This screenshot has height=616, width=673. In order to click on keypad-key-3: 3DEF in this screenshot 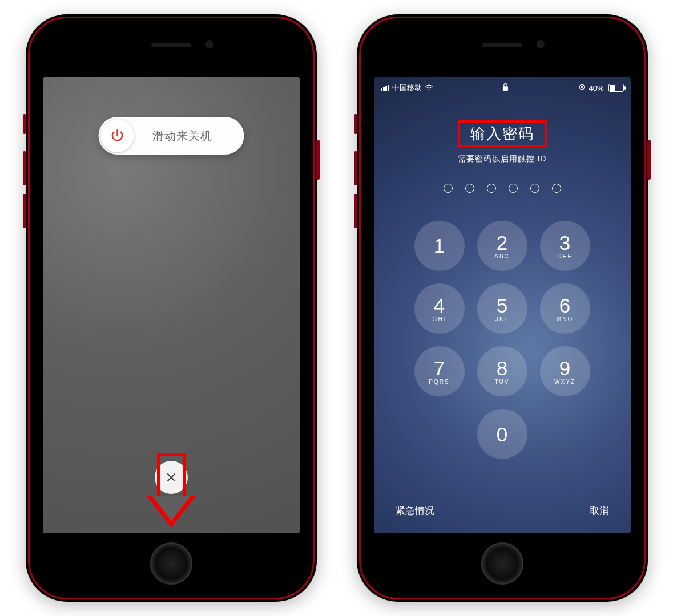, I will do `click(565, 246)`.